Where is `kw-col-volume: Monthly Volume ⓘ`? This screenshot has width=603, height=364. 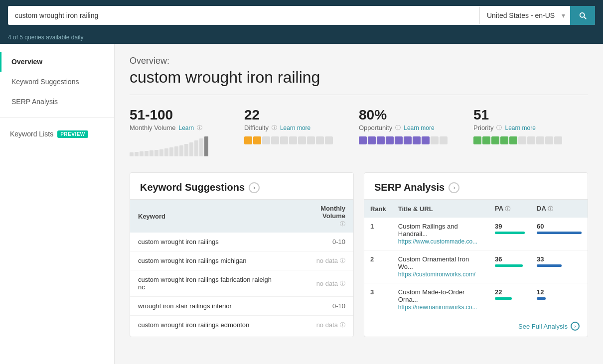 kw-col-volume: Monthly Volume ⓘ is located at coordinates (321, 216).